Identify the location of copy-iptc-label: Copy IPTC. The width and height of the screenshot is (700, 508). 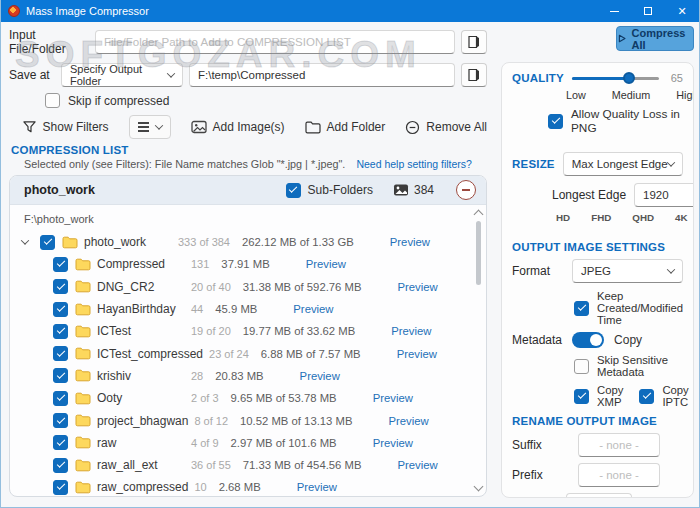
(675, 396).